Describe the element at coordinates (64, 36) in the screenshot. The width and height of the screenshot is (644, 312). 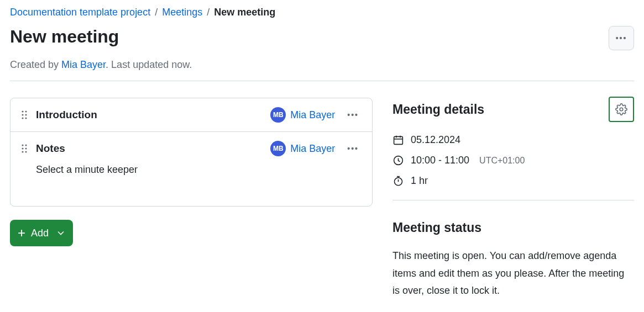
I see `page-title: New meeting` at that location.